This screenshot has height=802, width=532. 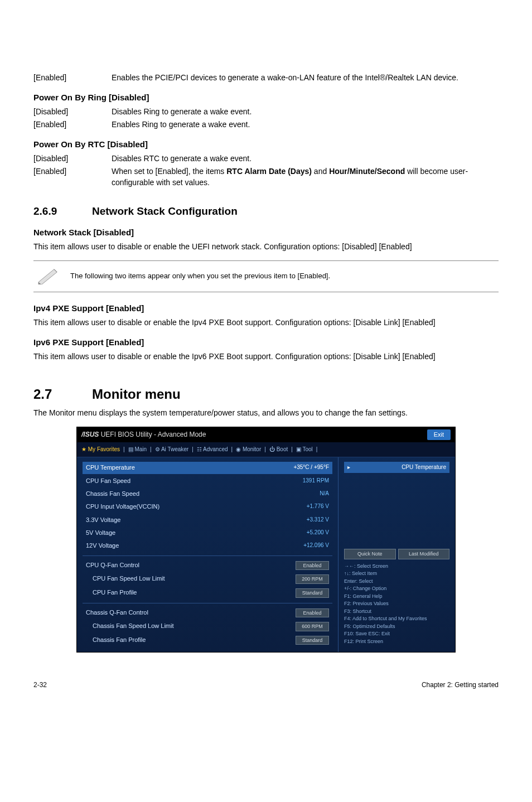 What do you see at coordinates (266, 413) in the screenshot?
I see `paragraph: The Monitor menu displays the system tem…` at bounding box center [266, 413].